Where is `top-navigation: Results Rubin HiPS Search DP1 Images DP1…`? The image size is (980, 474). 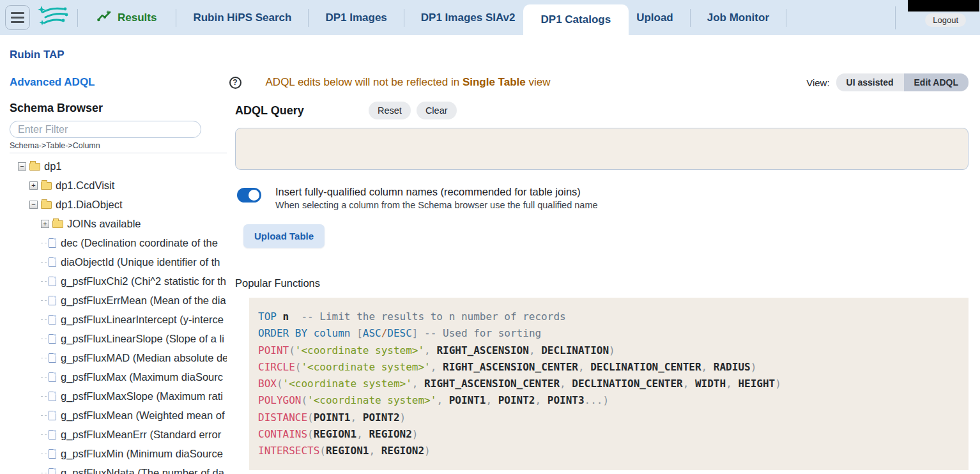
top-navigation: Results Rubin HiPS Search DP1 Images DP1… is located at coordinates (490, 18).